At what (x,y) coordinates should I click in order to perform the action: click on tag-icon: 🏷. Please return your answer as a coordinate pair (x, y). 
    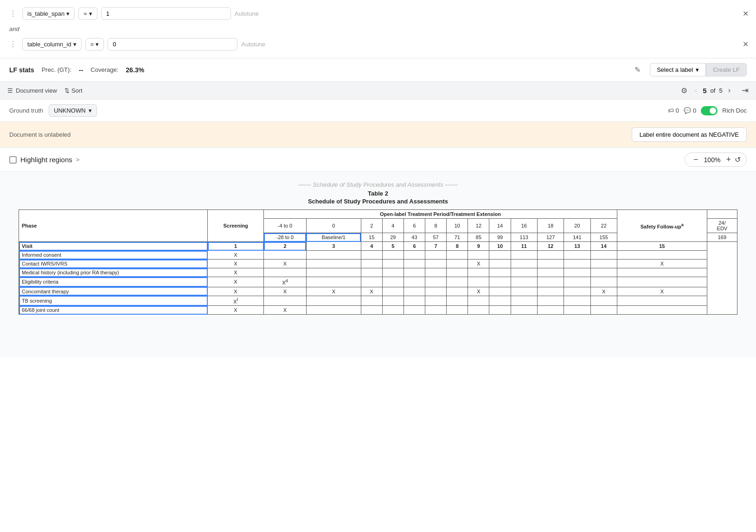
    Looking at the image, I should click on (671, 110).